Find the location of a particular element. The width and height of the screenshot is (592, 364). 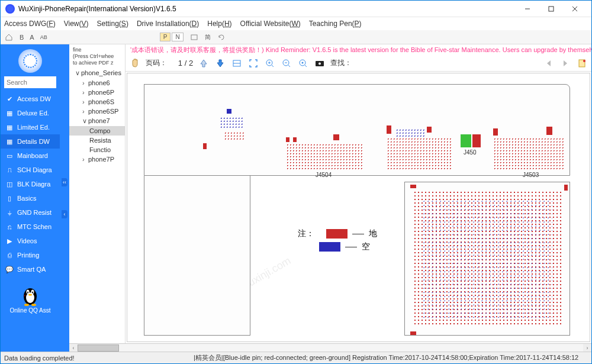

tree-node-phone7: ∨phone7 is located at coordinates (97, 121).